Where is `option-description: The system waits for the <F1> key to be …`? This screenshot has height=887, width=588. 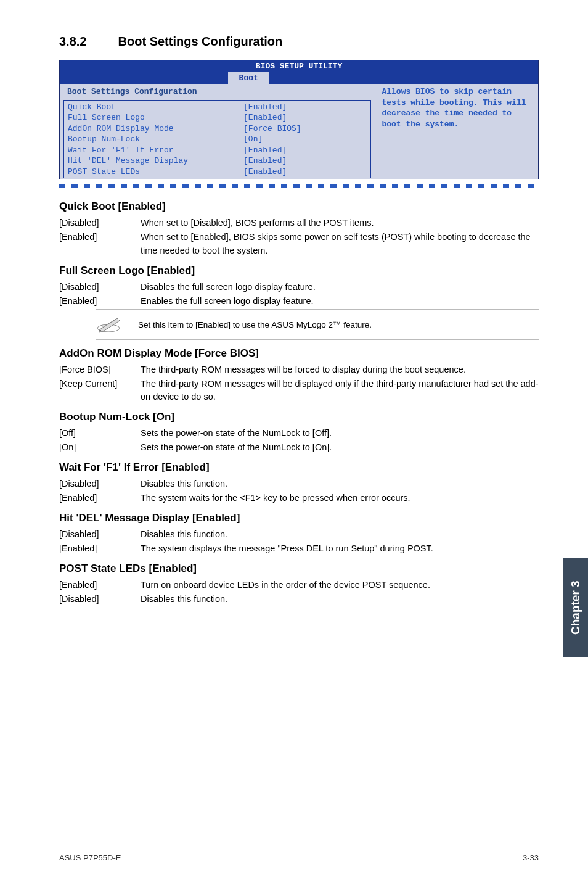
option-description: The system waits for the <F1> key to be … is located at coordinates (340, 498).